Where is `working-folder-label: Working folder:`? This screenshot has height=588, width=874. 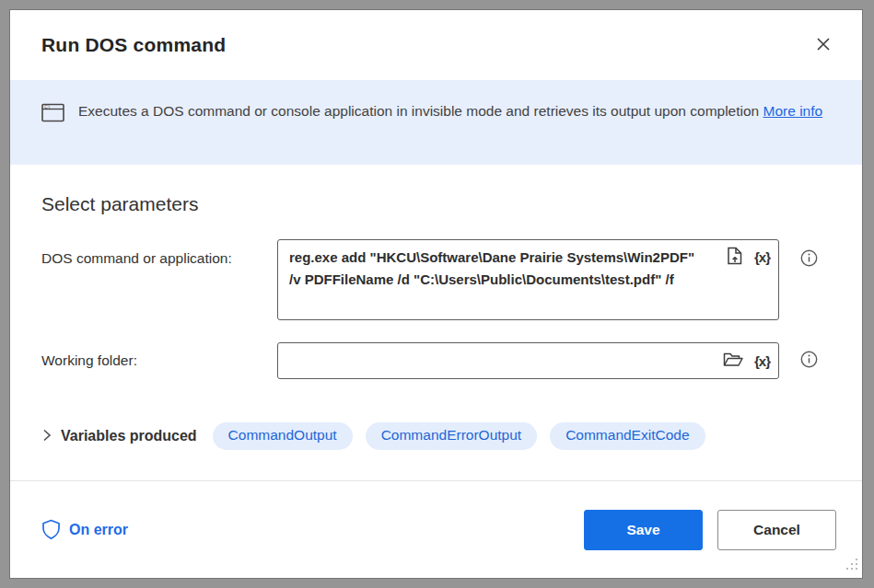
working-folder-label: Working folder: is located at coordinates (159, 361).